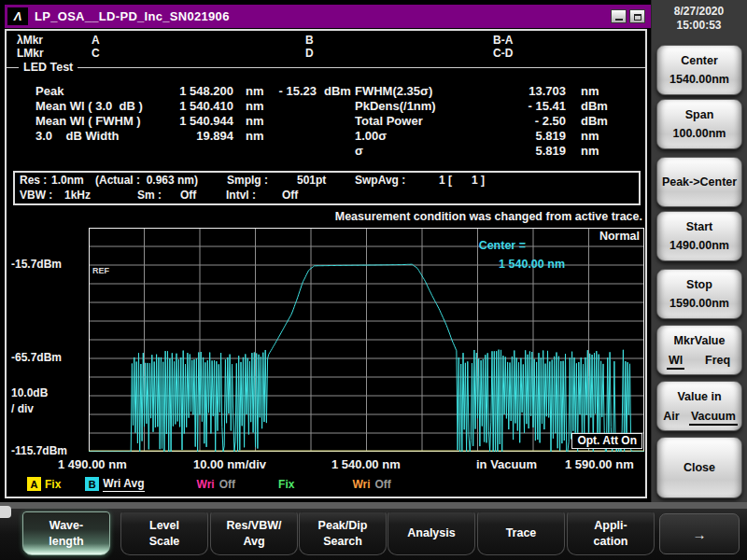  What do you see at coordinates (699, 236) in the screenshot?
I see `start-button: Start 1490.00nm` at bounding box center [699, 236].